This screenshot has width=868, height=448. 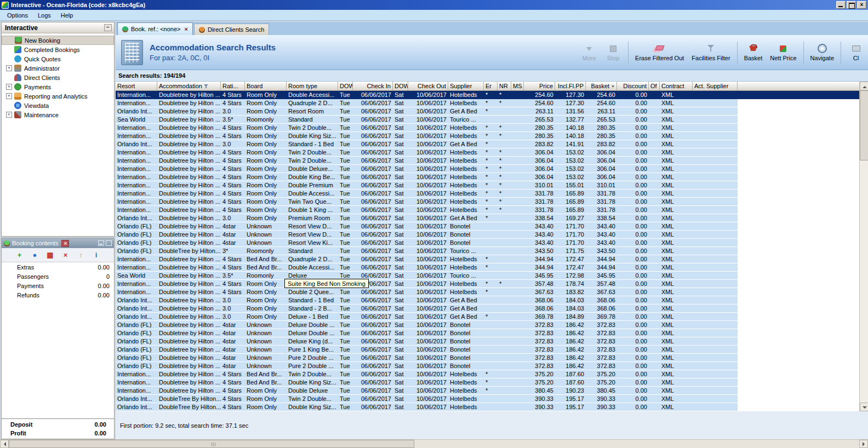 What do you see at coordinates (81, 255) in the screenshot?
I see `promote-icon: ↑` at bounding box center [81, 255].